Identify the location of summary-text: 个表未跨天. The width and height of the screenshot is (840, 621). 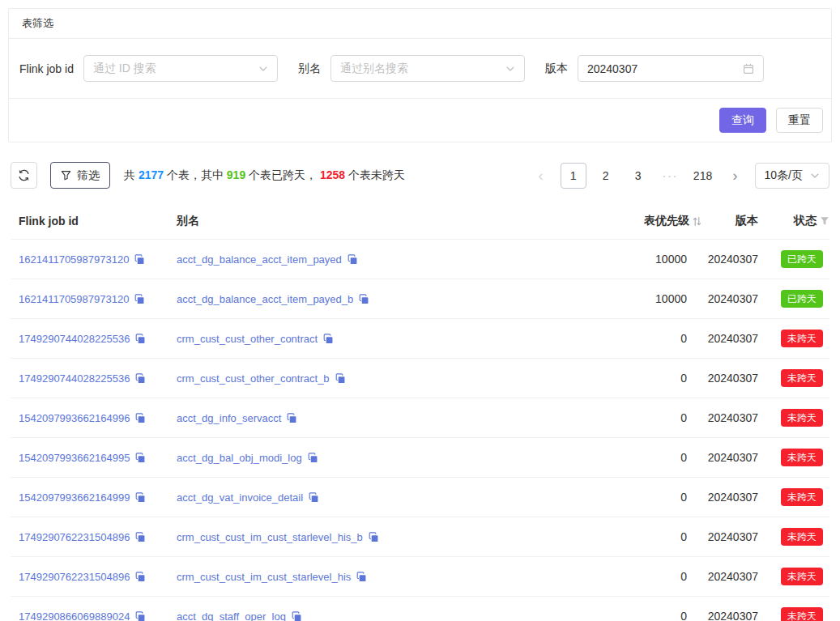
(375, 175).